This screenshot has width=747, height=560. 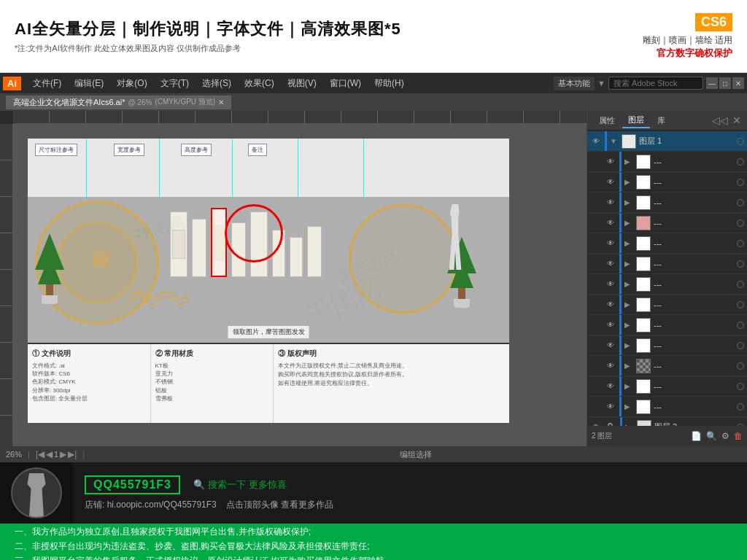 I want to click on layer-options-btn: ⚙, so click(x=725, y=436).